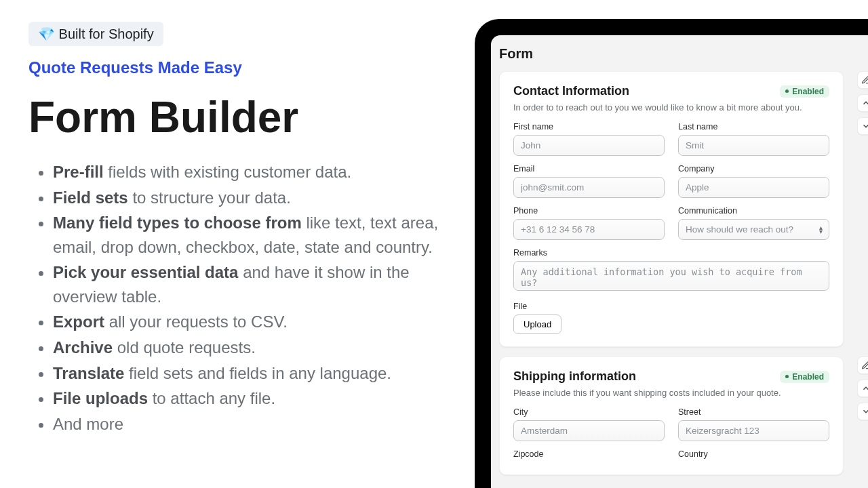  I want to click on zipcode-label: Zipcode, so click(589, 454).